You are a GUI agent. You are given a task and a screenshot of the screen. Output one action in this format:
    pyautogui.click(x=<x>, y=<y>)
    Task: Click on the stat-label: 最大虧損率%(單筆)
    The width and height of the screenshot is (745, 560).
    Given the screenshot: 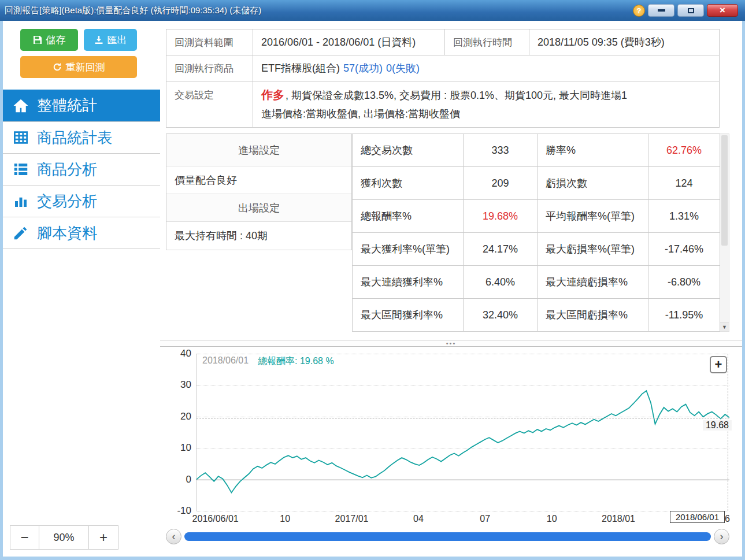 What is the action you would take?
    pyautogui.click(x=593, y=250)
    